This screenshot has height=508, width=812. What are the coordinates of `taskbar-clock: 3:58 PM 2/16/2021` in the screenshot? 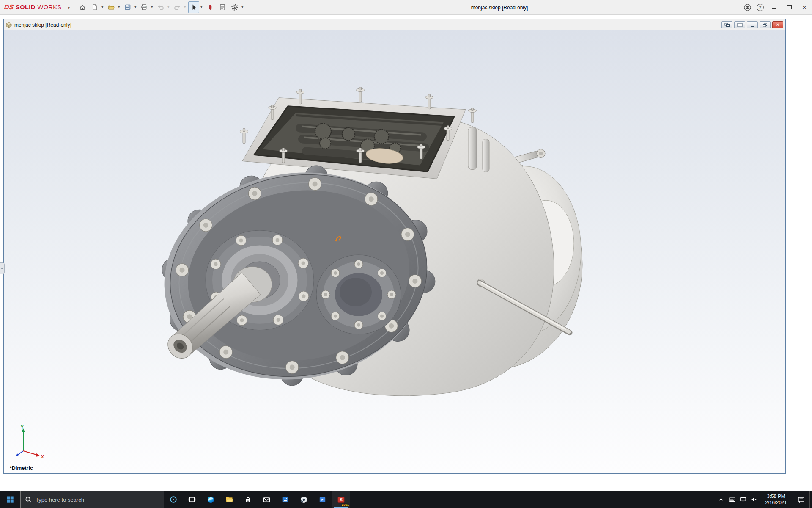 It's located at (776, 500).